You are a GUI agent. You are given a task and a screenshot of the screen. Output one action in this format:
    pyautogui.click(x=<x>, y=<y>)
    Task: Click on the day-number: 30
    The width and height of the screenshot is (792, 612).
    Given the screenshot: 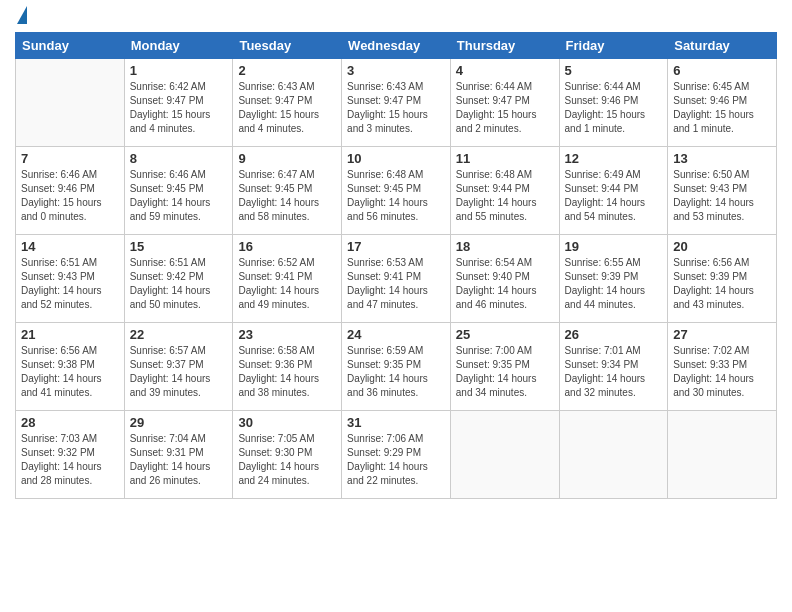 What is the action you would take?
    pyautogui.click(x=287, y=422)
    